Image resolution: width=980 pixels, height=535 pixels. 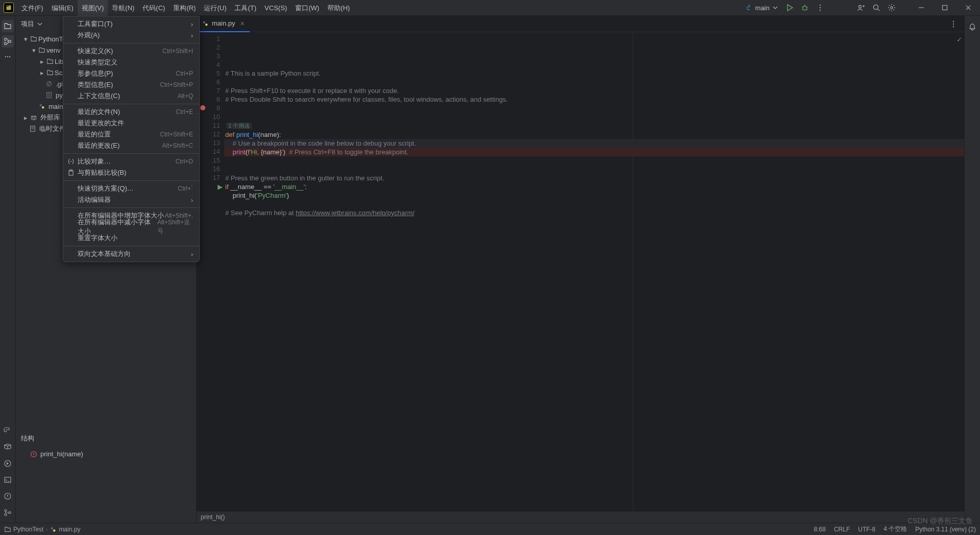 What do you see at coordinates (953, 24) in the screenshot?
I see `tab-more-icon` at bounding box center [953, 24].